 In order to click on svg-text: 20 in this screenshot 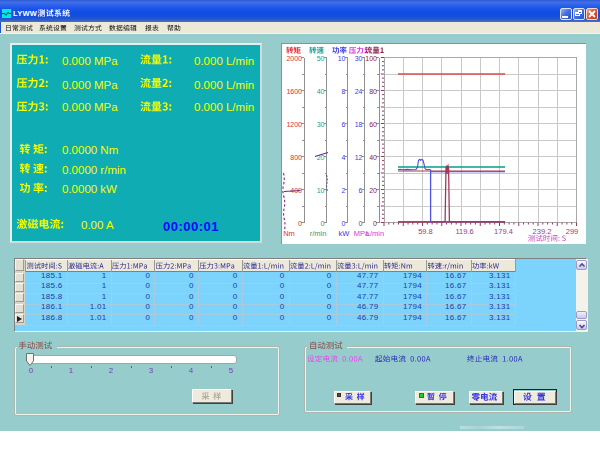, I will do `click(373, 190)`.